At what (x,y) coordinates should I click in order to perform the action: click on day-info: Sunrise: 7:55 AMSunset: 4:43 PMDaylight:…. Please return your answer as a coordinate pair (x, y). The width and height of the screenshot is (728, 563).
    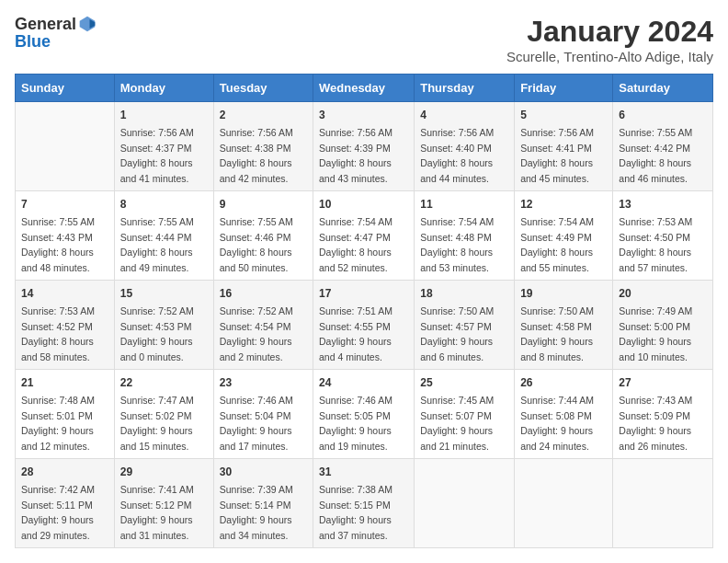
    Looking at the image, I should click on (58, 245).